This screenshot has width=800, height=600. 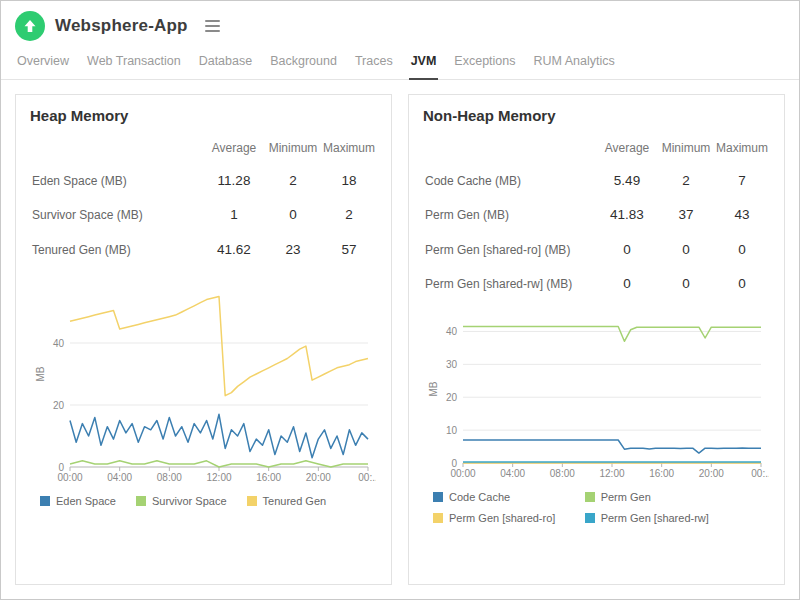 I want to click on legend-item: Eden Space, so click(x=78, y=501).